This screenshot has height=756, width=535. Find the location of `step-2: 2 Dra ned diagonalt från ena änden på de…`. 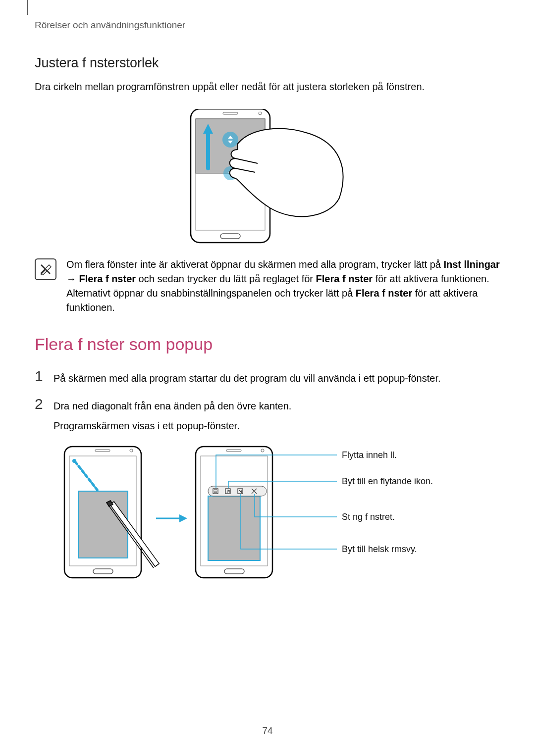

step-2: 2 Dra ned diagonalt från ena änden på de… is located at coordinates (268, 415).